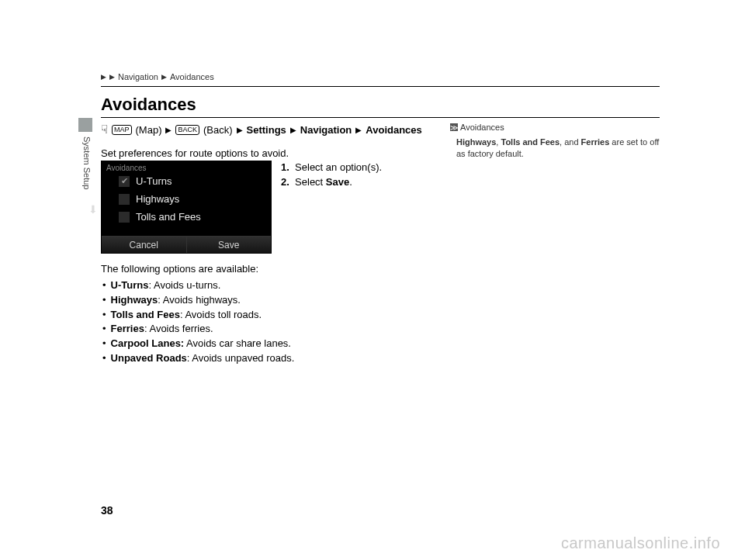  What do you see at coordinates (555, 141) in the screenshot?
I see `side-note: ≫ Avoidances Highways, Tolls and Fees, a…` at bounding box center [555, 141].